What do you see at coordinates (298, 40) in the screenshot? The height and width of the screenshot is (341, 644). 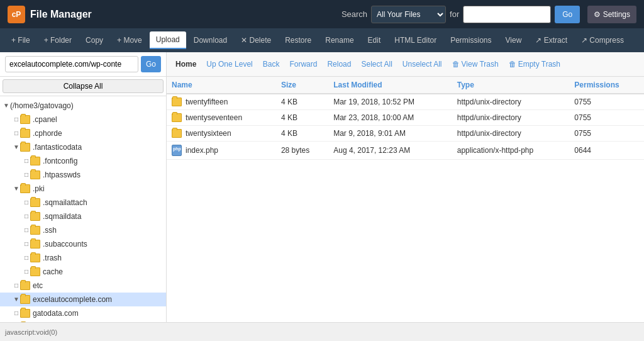 I see `restore-button: Restore` at bounding box center [298, 40].